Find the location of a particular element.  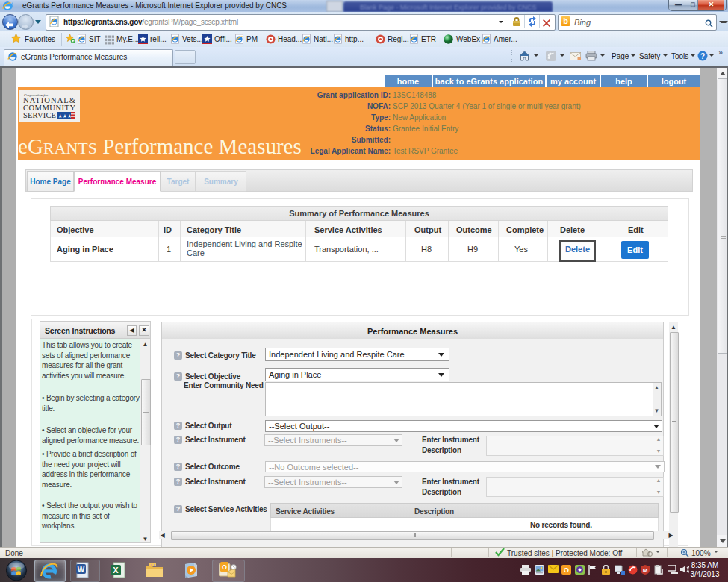

svg-text: M is located at coordinates (645, 570).